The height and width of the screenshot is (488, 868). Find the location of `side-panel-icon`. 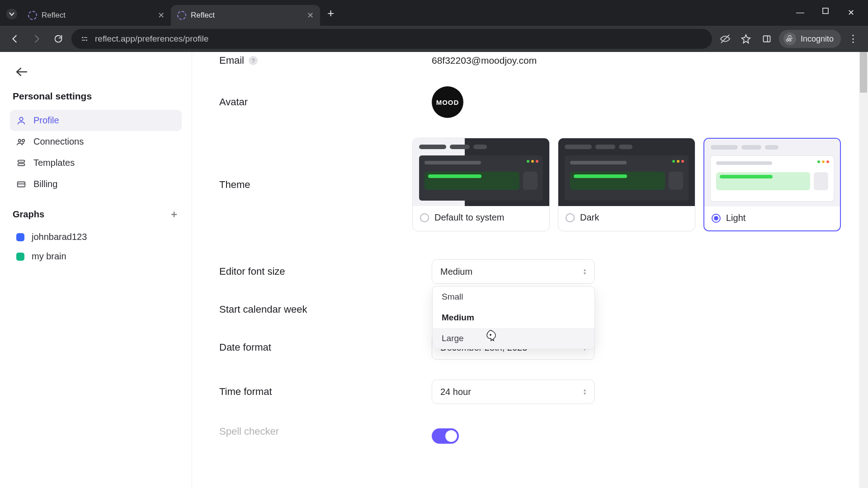

side-panel-icon is located at coordinates (767, 39).